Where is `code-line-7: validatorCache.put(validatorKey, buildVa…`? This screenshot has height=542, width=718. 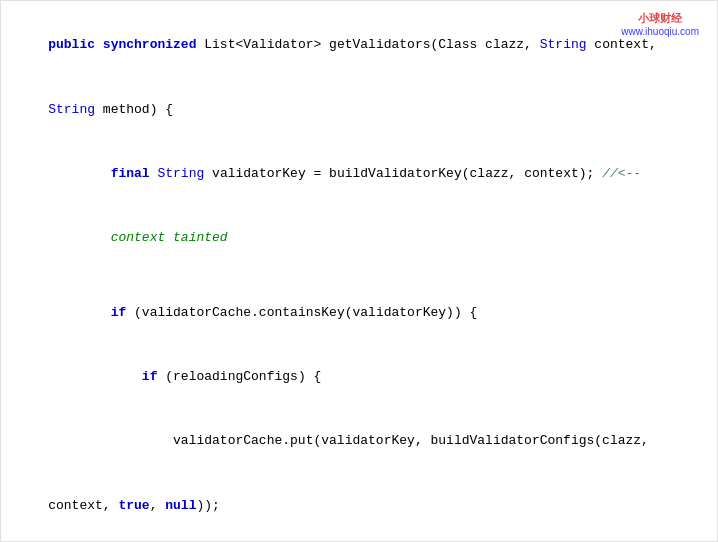 code-line-7: validatorCache.put(validatorKey, buildVa… is located at coordinates (359, 441).